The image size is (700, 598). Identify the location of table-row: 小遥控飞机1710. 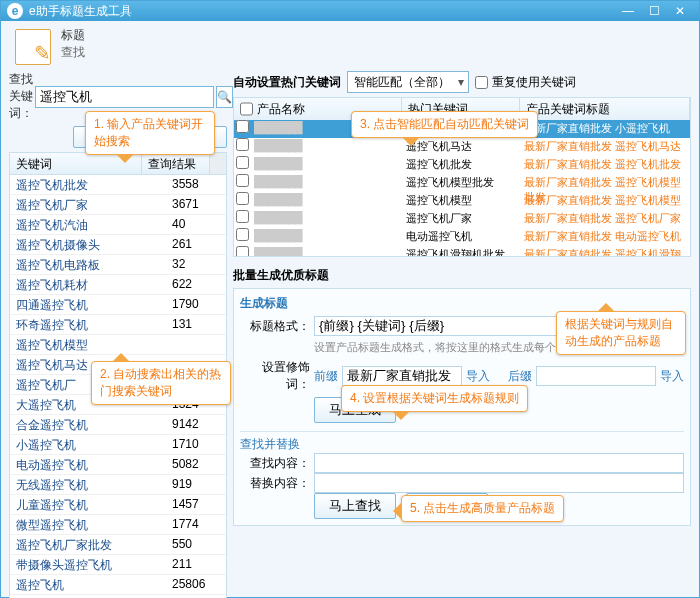
(118, 445).